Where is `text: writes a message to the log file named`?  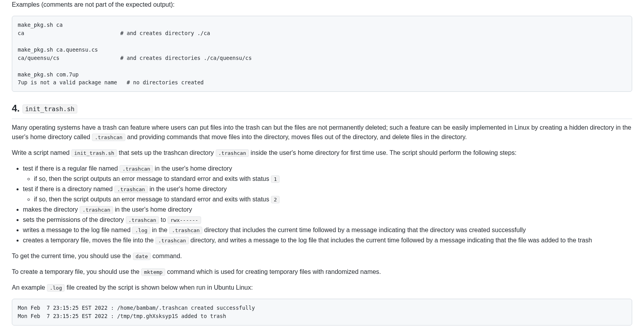
text: writes a message to the log file named is located at coordinates (77, 230).